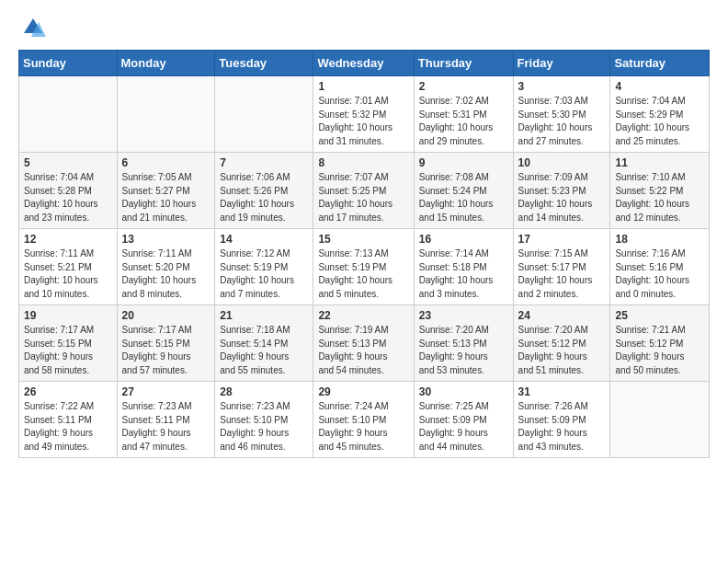 The image size is (728, 563). What do you see at coordinates (563, 392) in the screenshot?
I see `day-number: 31` at bounding box center [563, 392].